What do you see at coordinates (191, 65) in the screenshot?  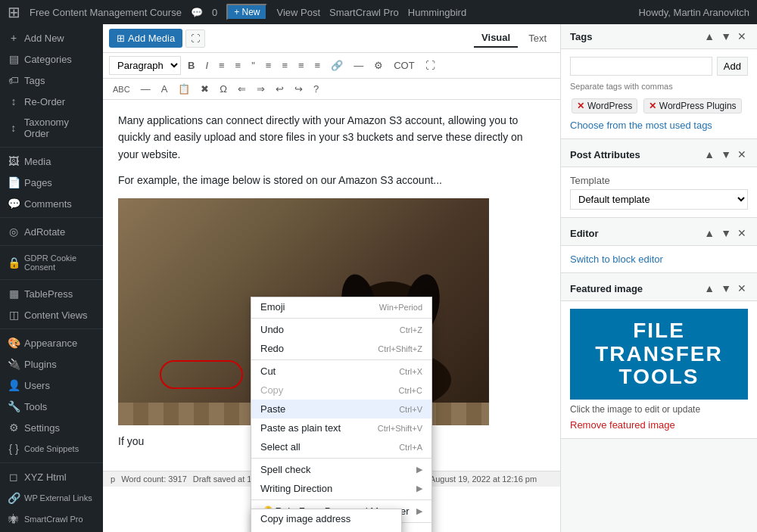 I see `bold-button: B` at bounding box center [191, 65].